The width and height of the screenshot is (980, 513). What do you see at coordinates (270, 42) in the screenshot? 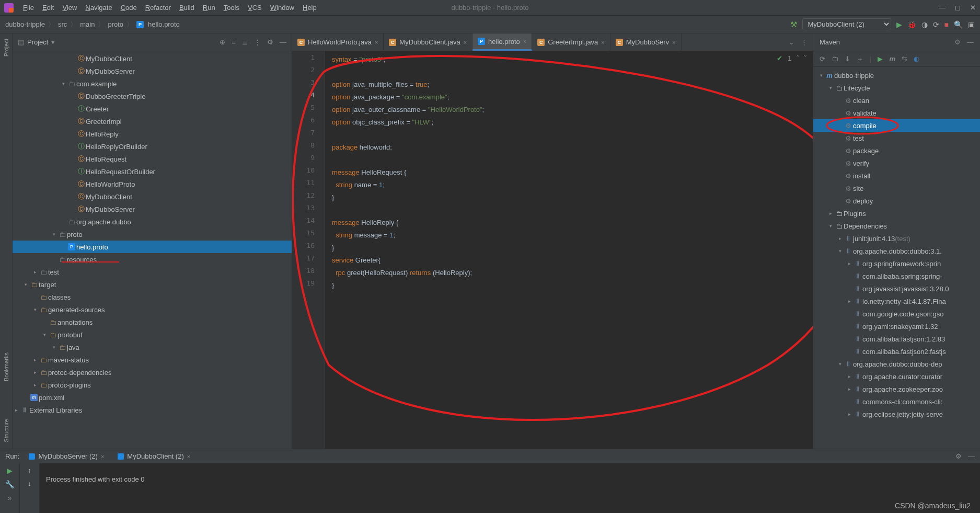
I see `gear-icon: ⚙` at bounding box center [270, 42].